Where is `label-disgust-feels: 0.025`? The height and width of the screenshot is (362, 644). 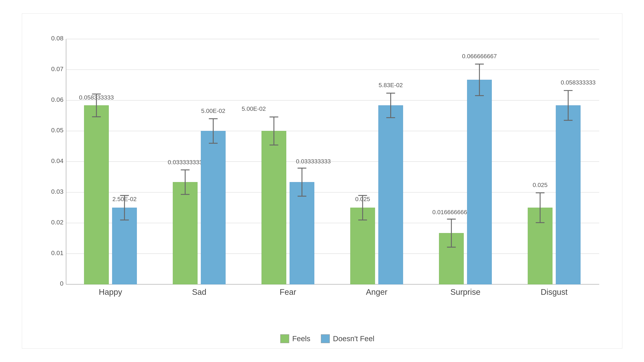 label-disgust-feels: 0.025 is located at coordinates (540, 185).